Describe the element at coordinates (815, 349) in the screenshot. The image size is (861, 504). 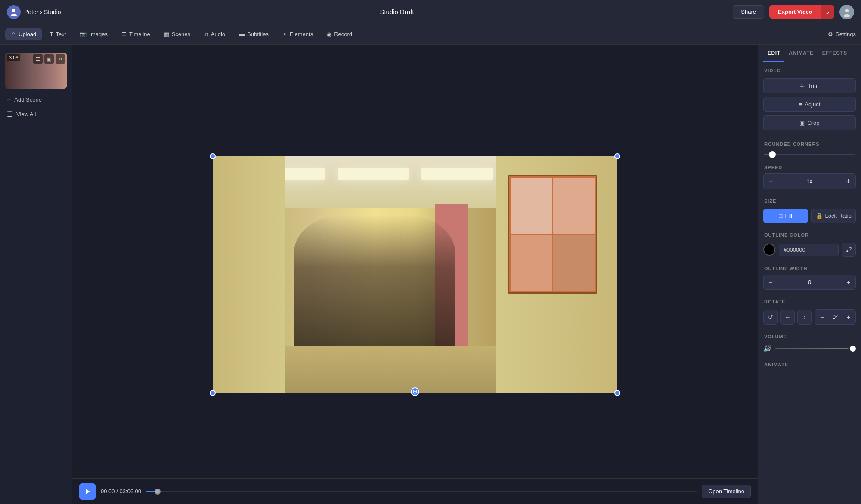
I see `volume-slider` at that location.